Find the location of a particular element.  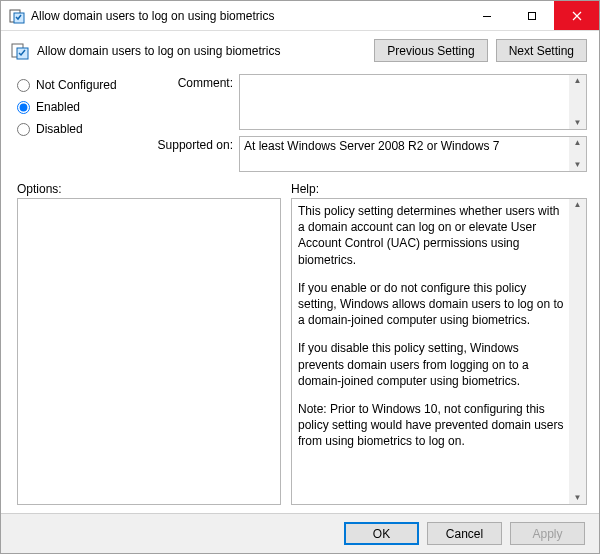

window-controls is located at coordinates (532, 16).